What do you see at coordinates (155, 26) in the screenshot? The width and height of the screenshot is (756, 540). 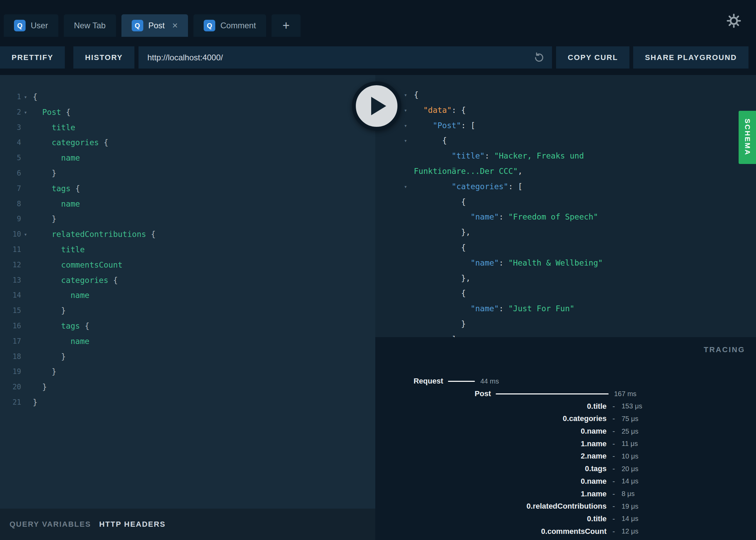 I see `tab-post: Q Post ×` at bounding box center [155, 26].